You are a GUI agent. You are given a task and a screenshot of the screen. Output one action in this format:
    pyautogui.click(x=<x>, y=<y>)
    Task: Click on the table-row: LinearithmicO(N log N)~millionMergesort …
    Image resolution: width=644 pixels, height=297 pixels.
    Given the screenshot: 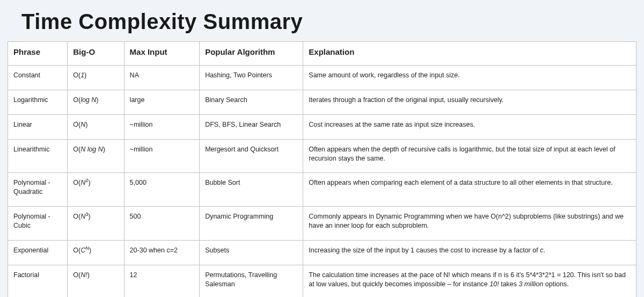 What is the action you would take?
    pyautogui.click(x=322, y=156)
    